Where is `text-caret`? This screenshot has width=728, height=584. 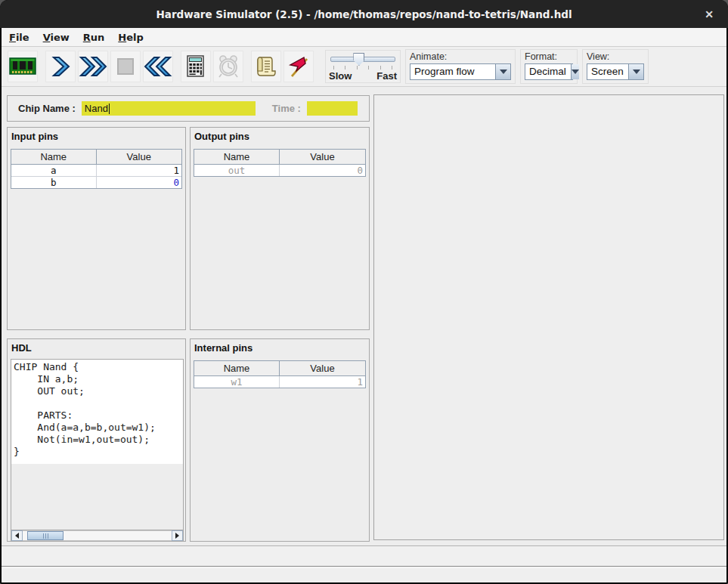 text-caret is located at coordinates (109, 109).